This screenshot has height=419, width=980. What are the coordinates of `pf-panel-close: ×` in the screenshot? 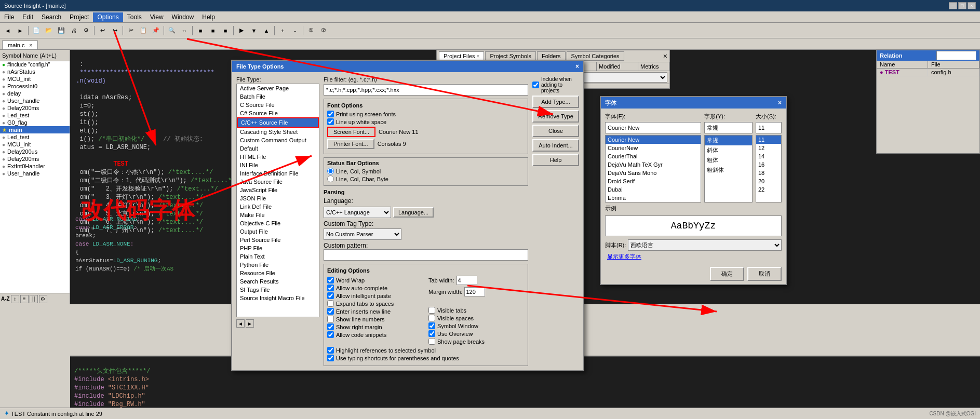 It's located at (665, 56).